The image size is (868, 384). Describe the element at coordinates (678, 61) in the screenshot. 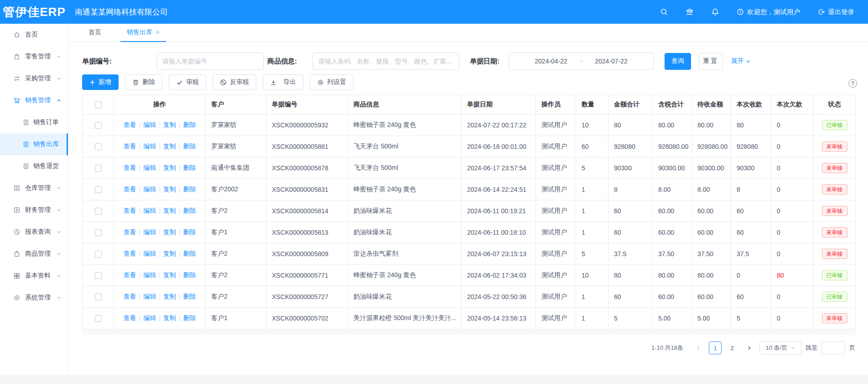

I see `search-button: 查询` at that location.